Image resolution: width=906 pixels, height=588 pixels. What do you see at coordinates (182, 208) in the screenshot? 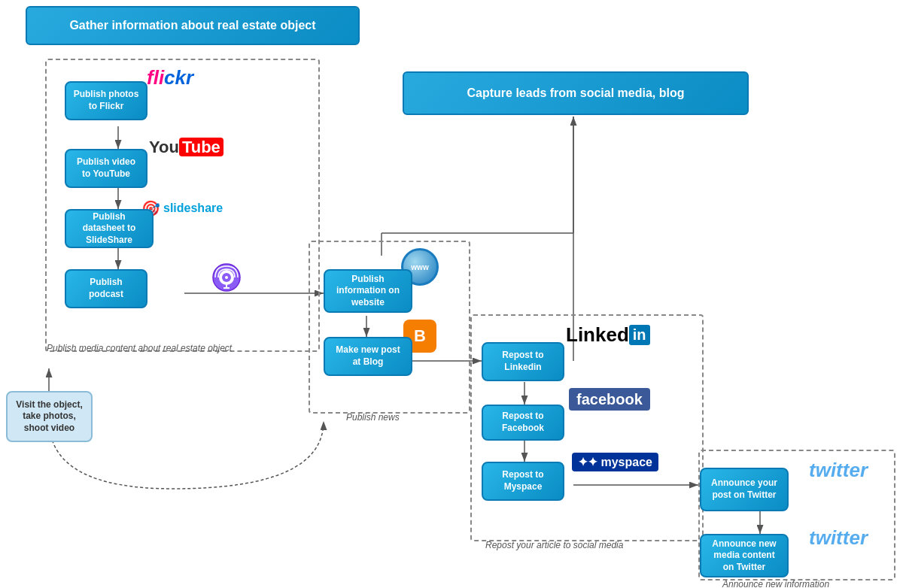
I see `slideshare-logo: 🎯 slideshare` at bounding box center [182, 208].